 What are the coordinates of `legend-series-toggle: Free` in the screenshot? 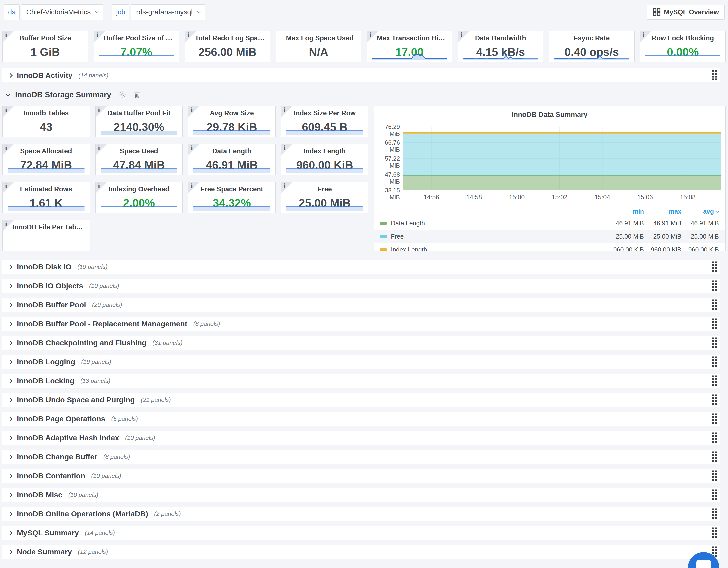 It's located at (493, 237).